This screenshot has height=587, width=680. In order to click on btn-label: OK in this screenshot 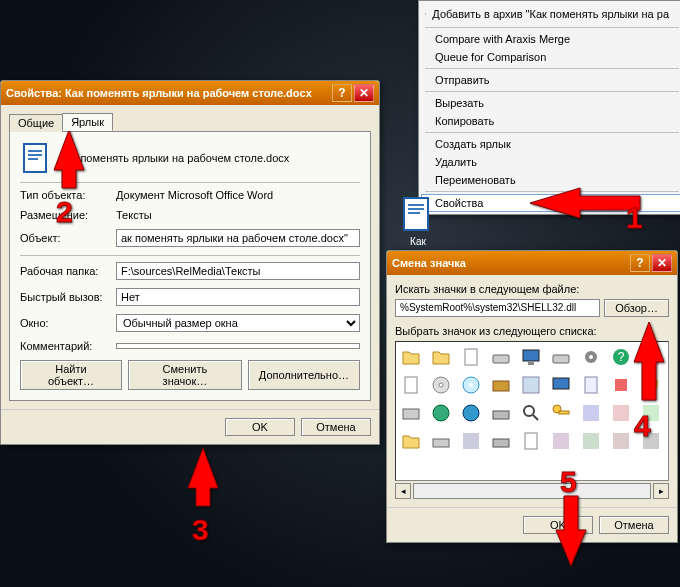, I will do `click(260, 427)`.